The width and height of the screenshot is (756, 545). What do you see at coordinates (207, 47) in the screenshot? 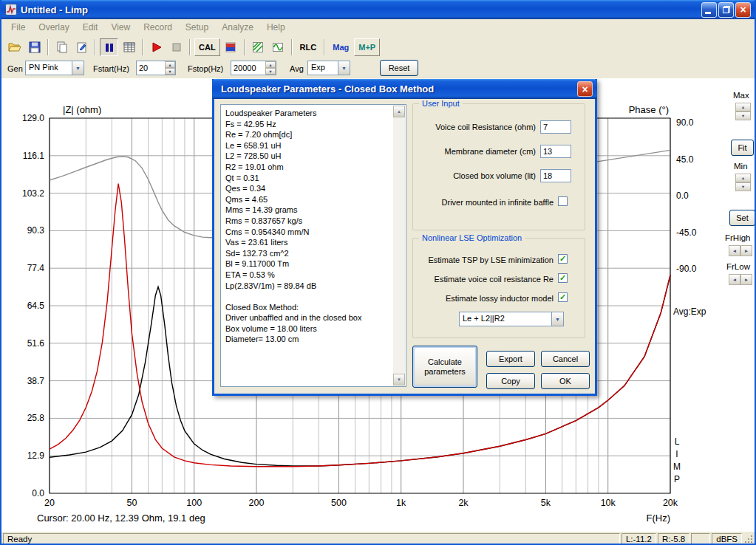
I see `calibrate-button: CAL` at bounding box center [207, 47].